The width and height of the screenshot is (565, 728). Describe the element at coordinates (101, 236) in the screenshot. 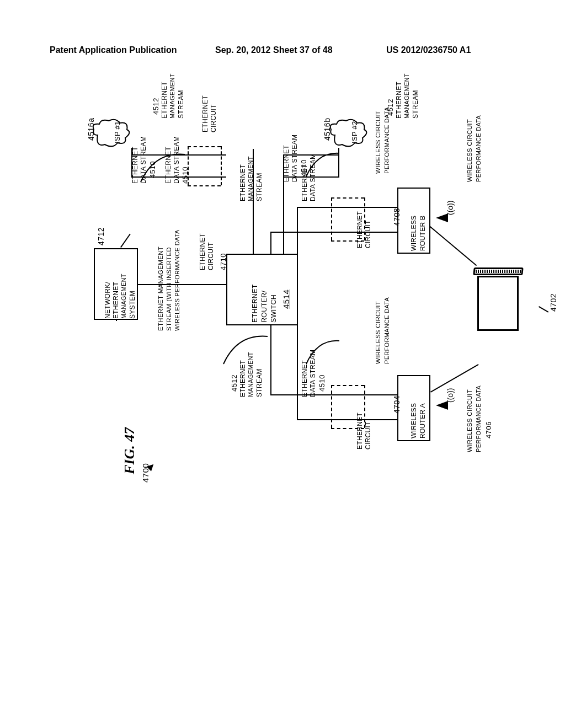

I see `net-mgmt-ref: 4712` at that location.